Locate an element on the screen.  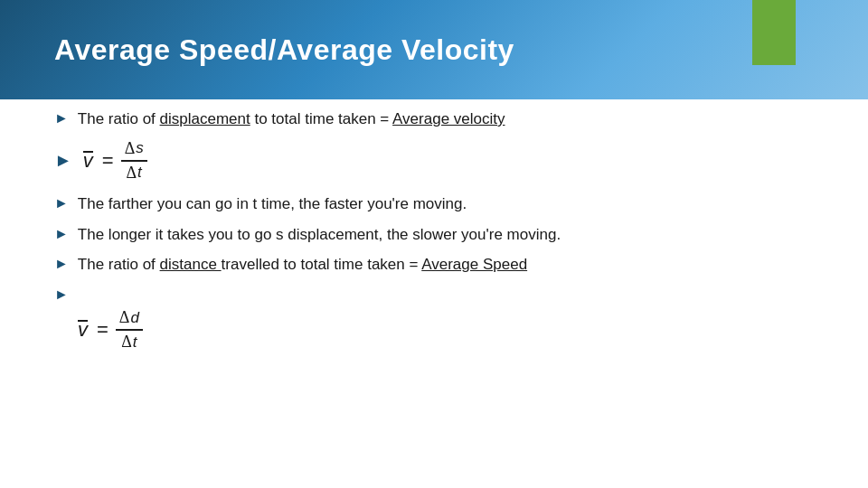
underline-avg-velocity: Average velocity is located at coordinates (448, 119).